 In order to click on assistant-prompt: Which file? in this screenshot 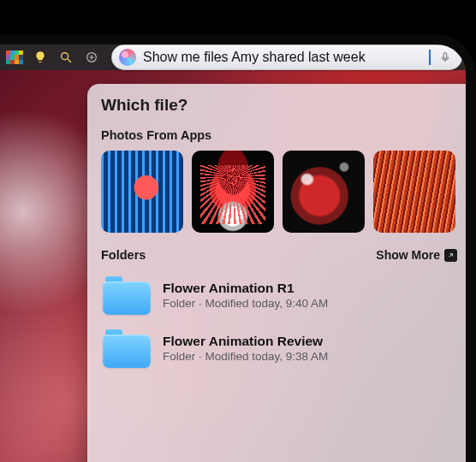, I will do `click(279, 105)`.